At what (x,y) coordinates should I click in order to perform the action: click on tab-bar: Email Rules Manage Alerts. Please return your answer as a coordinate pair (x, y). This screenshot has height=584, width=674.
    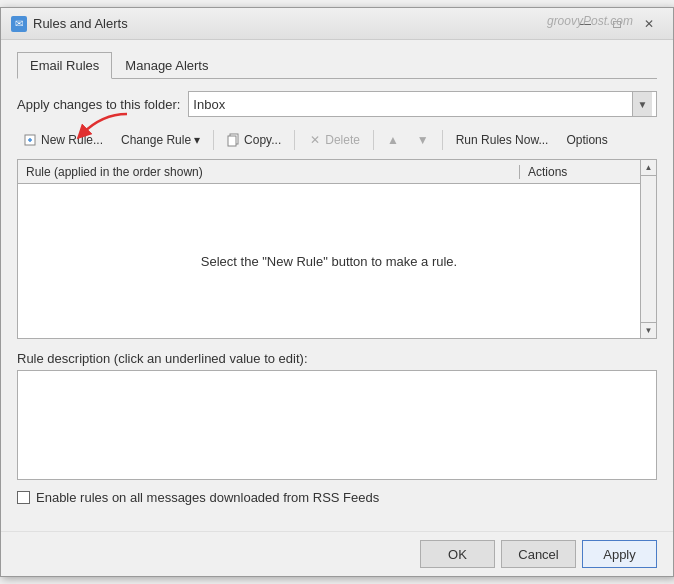
    Looking at the image, I should click on (337, 66).